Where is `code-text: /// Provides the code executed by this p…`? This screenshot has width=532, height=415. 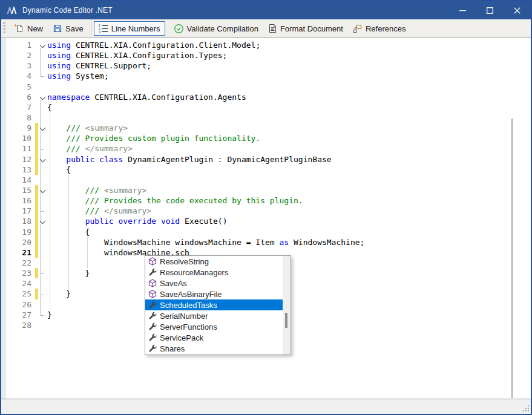 code-text: /// Provides the code executed by this p… is located at coordinates (289, 201).